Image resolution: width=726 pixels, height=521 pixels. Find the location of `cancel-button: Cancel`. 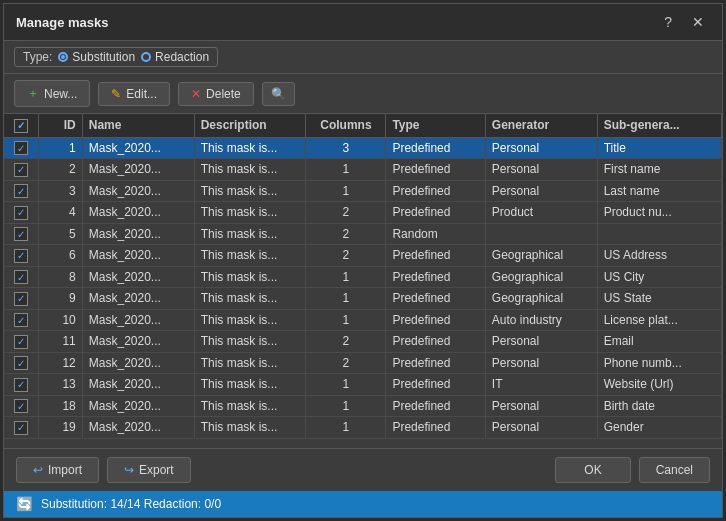

cancel-button: Cancel is located at coordinates (674, 470).